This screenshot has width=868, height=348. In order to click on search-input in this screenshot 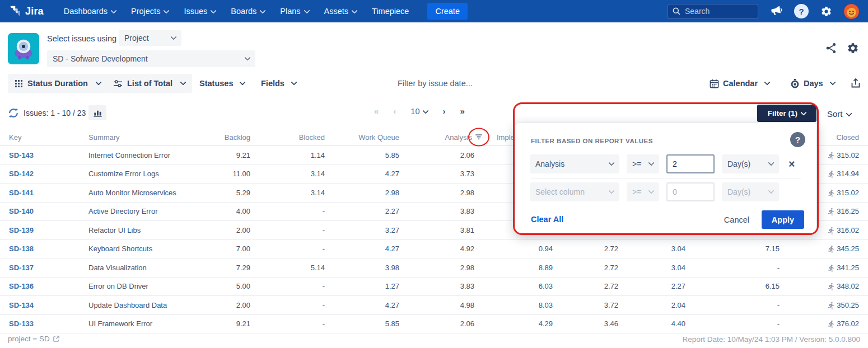, I will do `click(713, 11)`.